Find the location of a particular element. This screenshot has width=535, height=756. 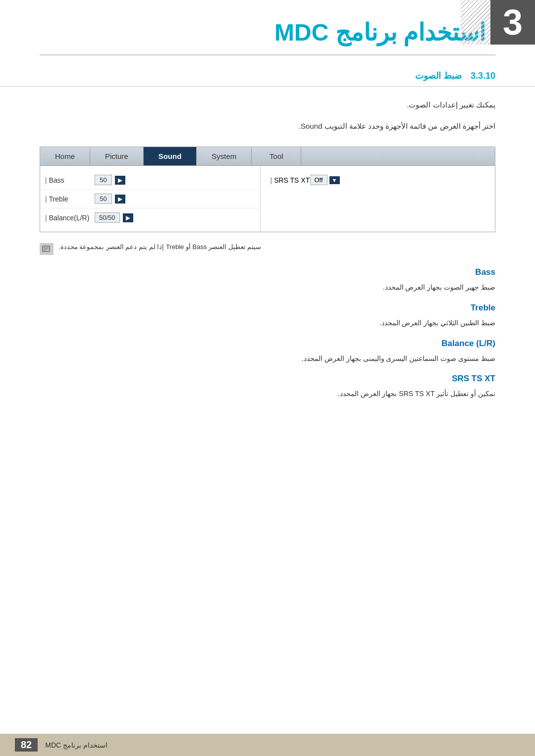

chapter-number: 3 is located at coordinates (513, 22).